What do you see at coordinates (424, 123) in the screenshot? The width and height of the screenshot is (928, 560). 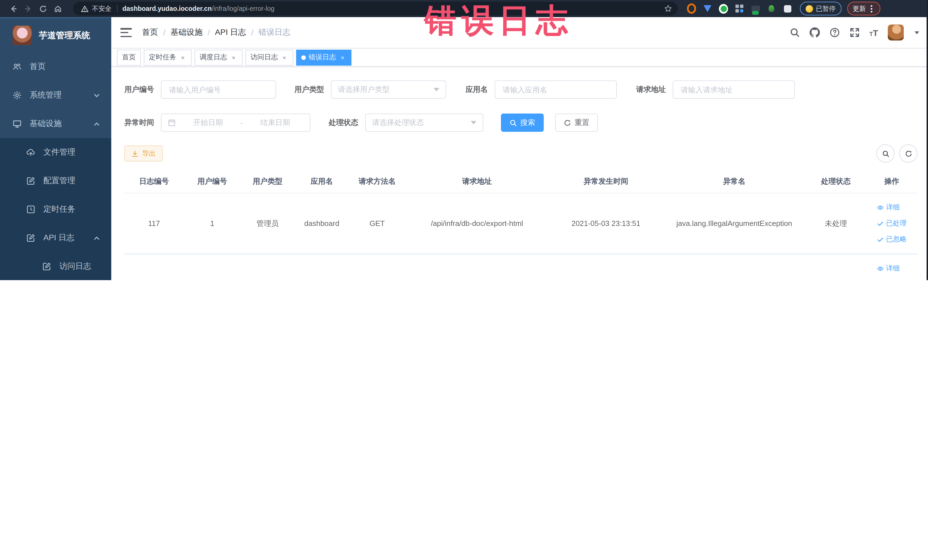 I see `process-status-select: 请选择处理状态` at bounding box center [424, 123].